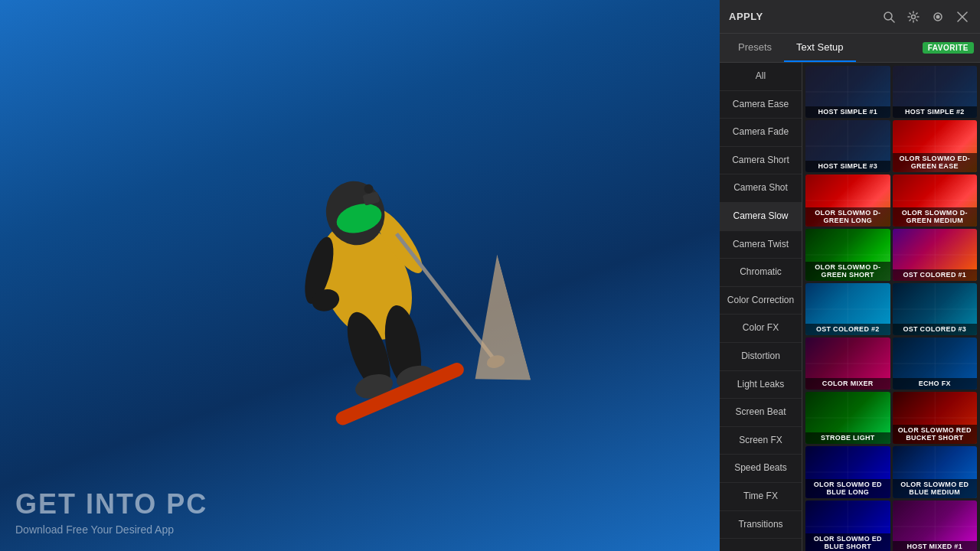 This screenshot has width=980, height=551. I want to click on preset-label: OLOR SLOWMO ED BLUE MEDIUM, so click(936, 488).